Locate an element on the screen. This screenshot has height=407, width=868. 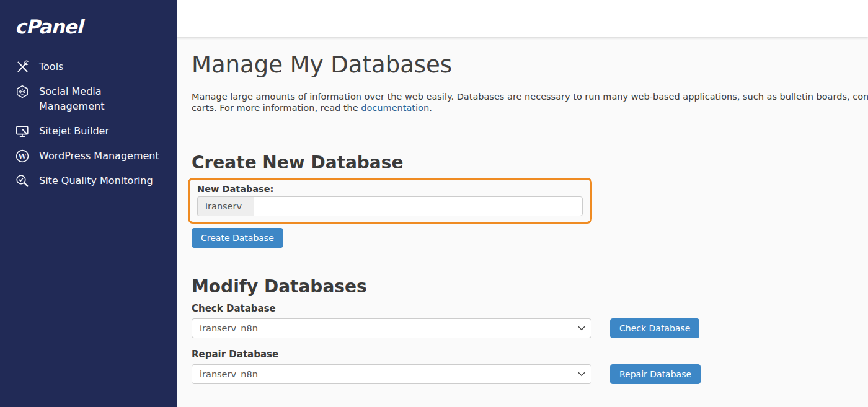
sidebar-item-label: Tools is located at coordinates (99, 67).